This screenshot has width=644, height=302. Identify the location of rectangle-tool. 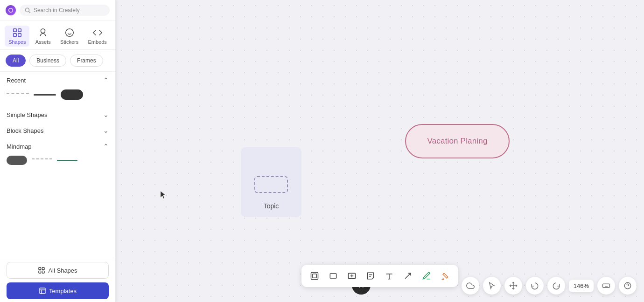
(333, 276).